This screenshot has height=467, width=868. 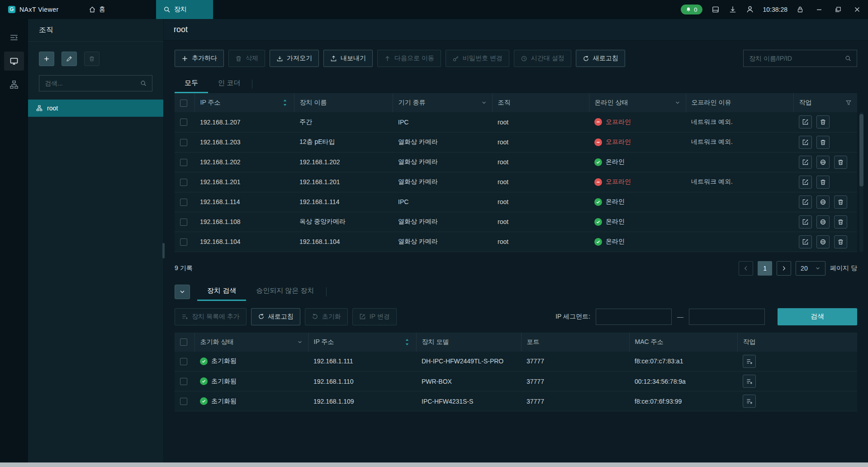 I want to click on lock-icon, so click(x=800, y=10).